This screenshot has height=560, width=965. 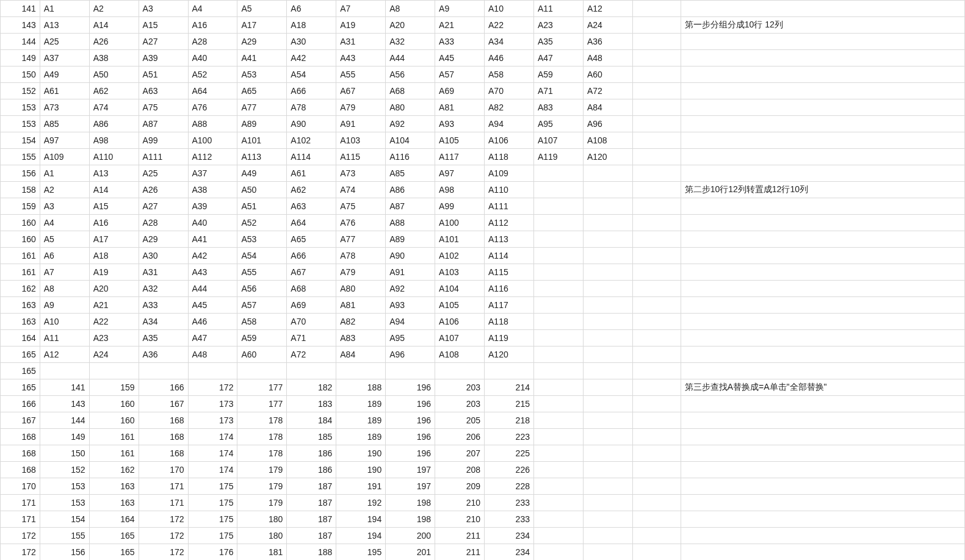 I want to click on cell: A61, so click(x=311, y=173).